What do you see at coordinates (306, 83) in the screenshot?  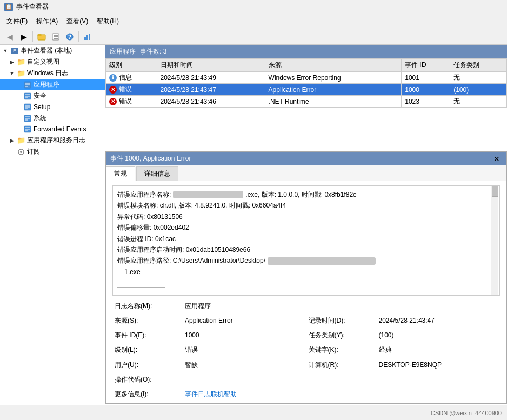 I see `event-table-container: 级别 日期和时间 来源 事件 ID 任务类别 ℹ 信息` at bounding box center [306, 83].